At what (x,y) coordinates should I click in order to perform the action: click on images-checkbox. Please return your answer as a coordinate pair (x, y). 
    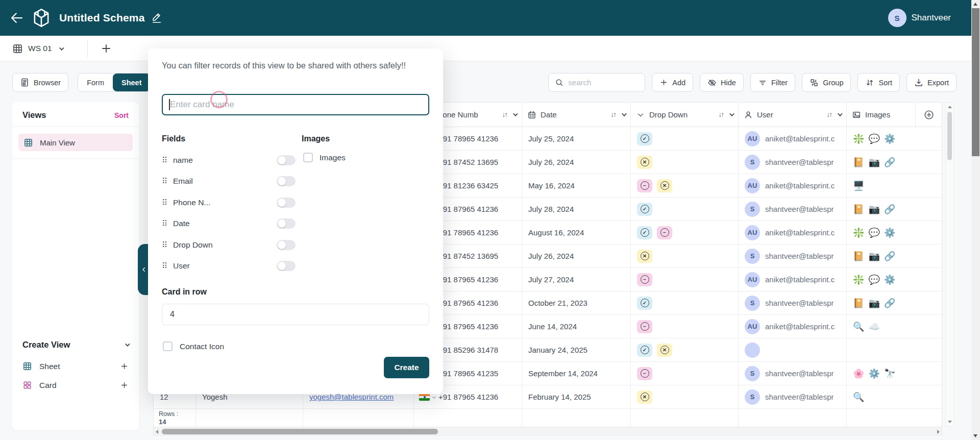
    Looking at the image, I should click on (308, 157).